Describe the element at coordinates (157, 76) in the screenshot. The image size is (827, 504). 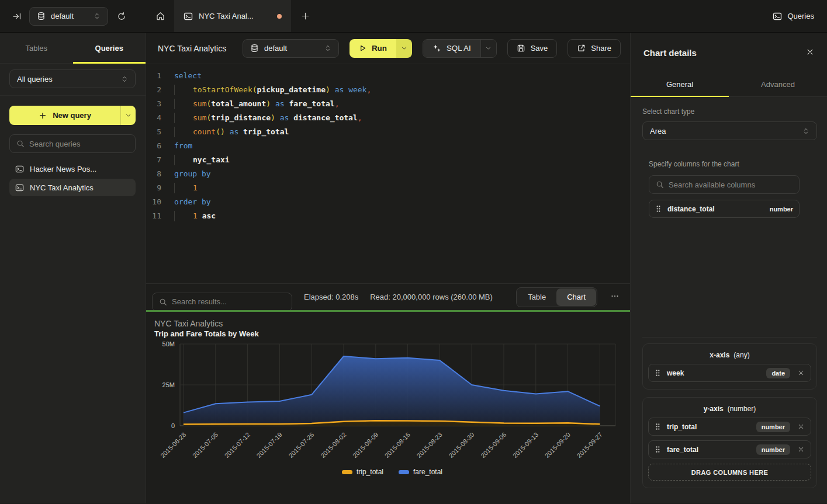
I see `line-number: 1` at that location.